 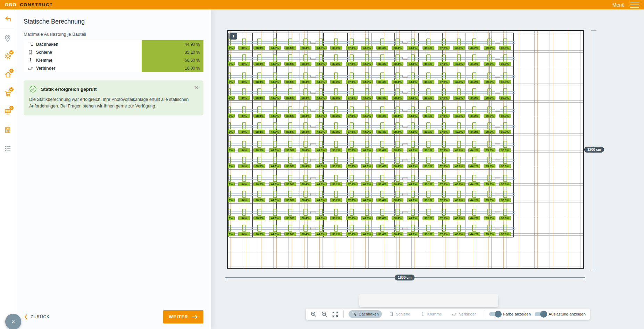 I want to click on hook-utilization-label: 39.2%, so click(x=336, y=132).